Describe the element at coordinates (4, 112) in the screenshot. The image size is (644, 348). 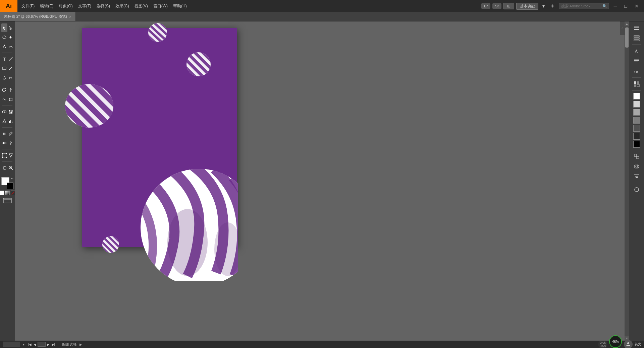
I see `shape-builder-tool` at that location.